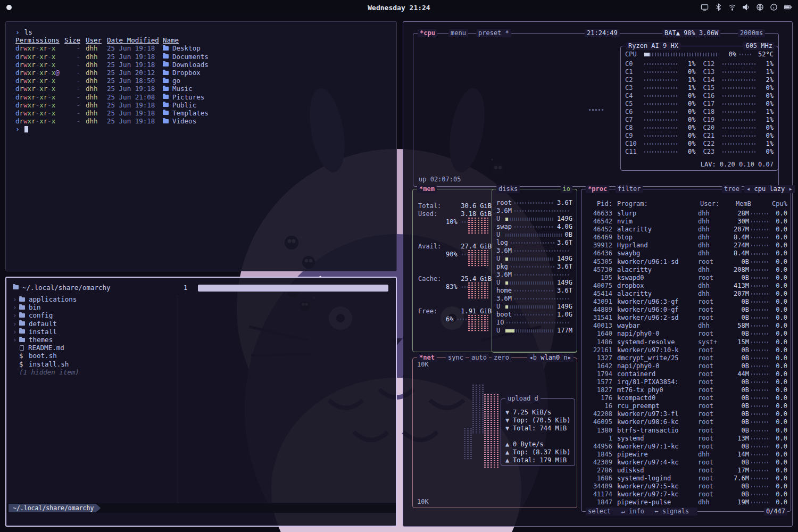  Describe the element at coordinates (686, 470) in the screenshot. I see `process-row: 2786udisksdroot17M0.0` at that location.